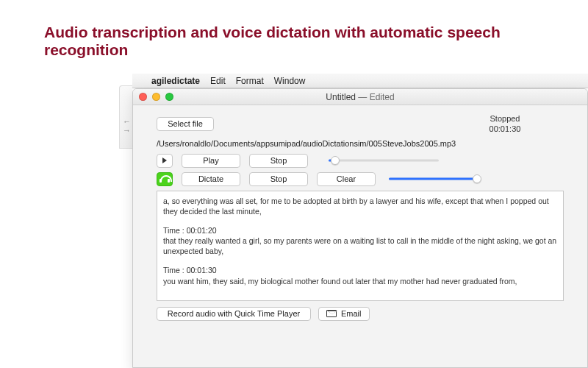  Describe the element at coordinates (279, 180) in the screenshot. I see `dictate-stop-button: Stop` at that location.